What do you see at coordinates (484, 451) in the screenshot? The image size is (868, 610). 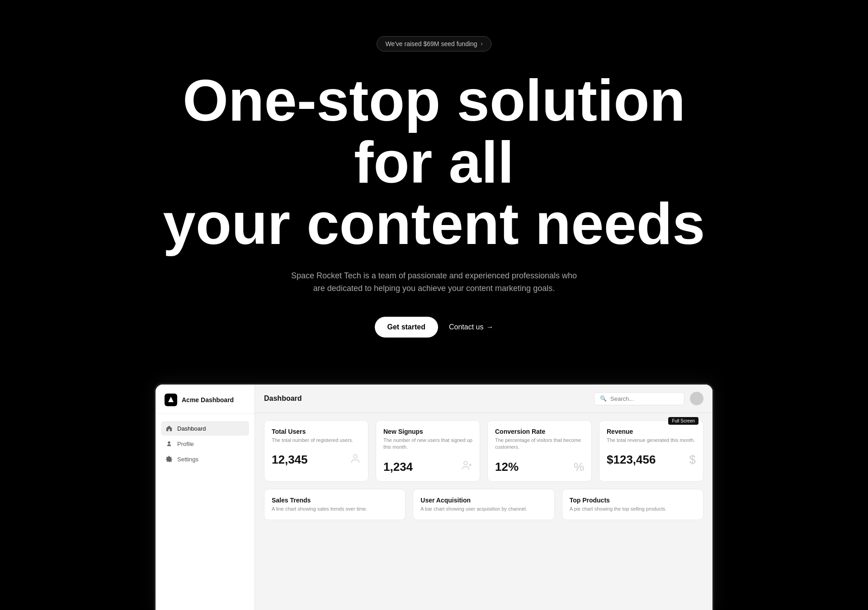 I see `stats-grid: Total Users The total number of register…` at bounding box center [484, 451].